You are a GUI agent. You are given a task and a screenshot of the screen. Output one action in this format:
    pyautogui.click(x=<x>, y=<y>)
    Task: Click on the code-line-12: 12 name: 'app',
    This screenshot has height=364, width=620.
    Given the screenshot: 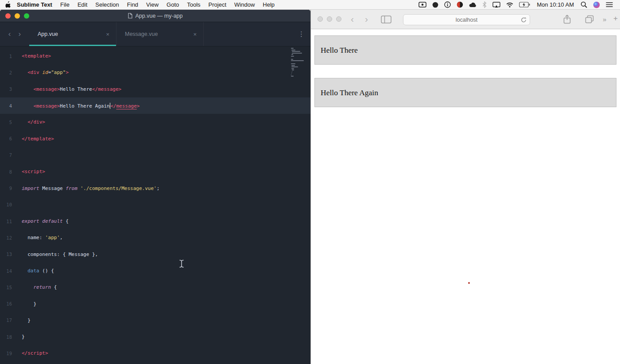 What is the action you would take?
    pyautogui.click(x=155, y=237)
    